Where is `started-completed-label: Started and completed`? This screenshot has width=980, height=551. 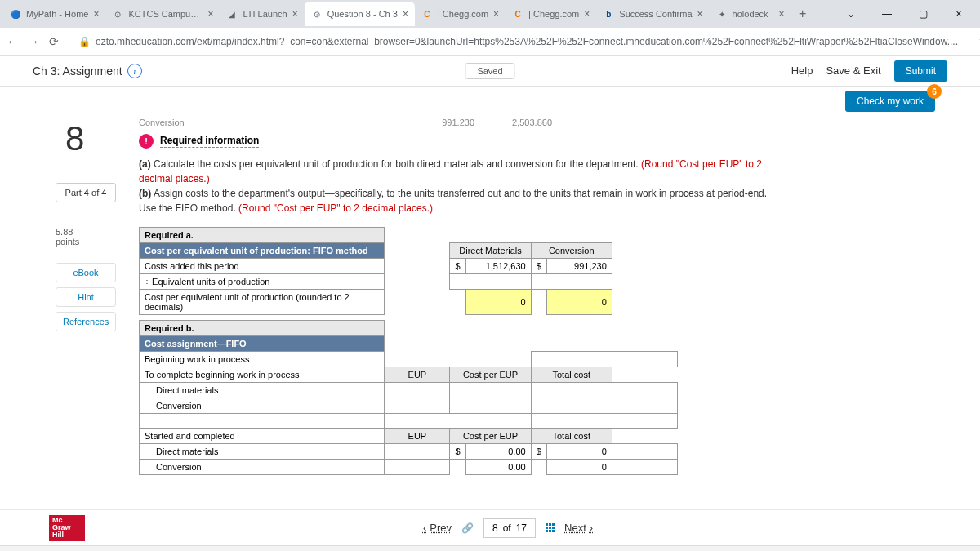 started-completed-label: Started and completed is located at coordinates (262, 436).